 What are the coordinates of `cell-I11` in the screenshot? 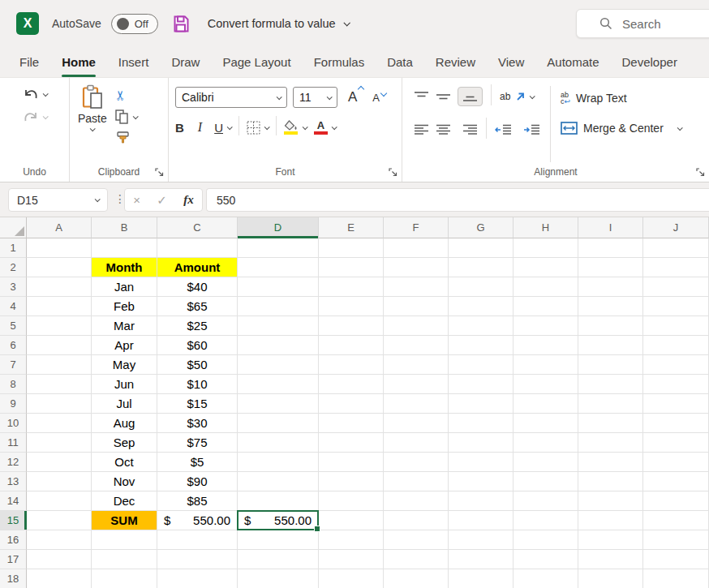 It's located at (611, 443).